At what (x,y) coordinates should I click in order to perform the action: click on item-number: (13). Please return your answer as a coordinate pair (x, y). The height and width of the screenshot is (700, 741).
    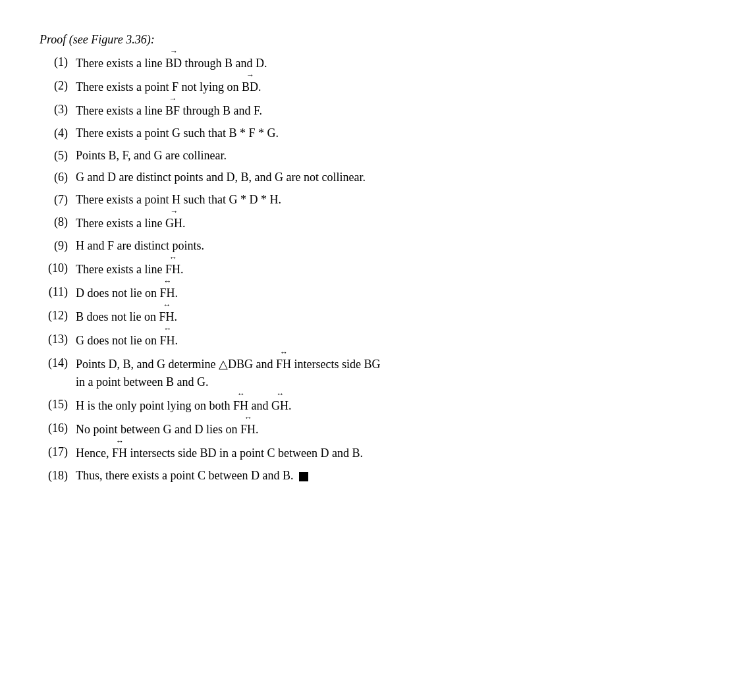
    Looking at the image, I should click on (58, 340).